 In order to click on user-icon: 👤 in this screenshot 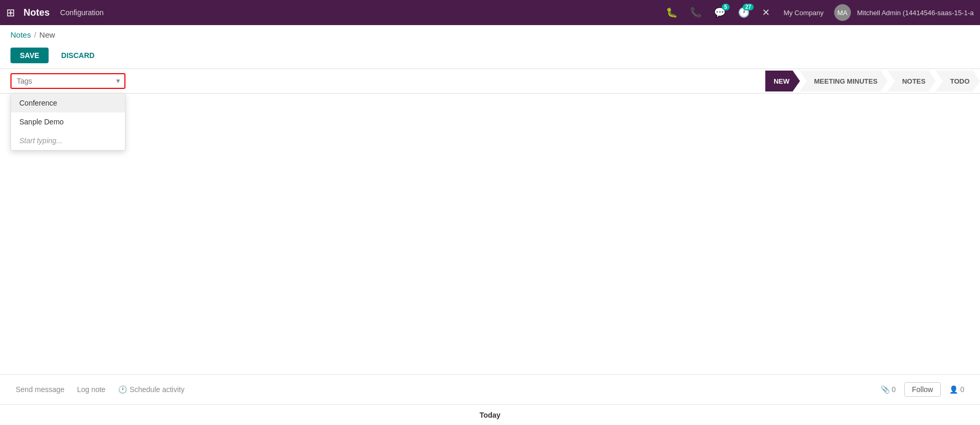, I will do `click(953, 389)`.